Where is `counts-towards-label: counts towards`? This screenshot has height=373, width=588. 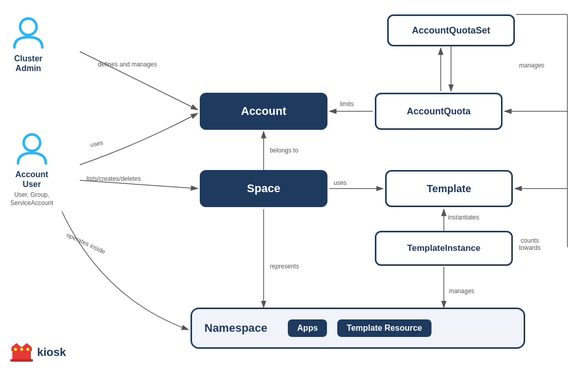
counts-towards-label: counts towards is located at coordinates (530, 244).